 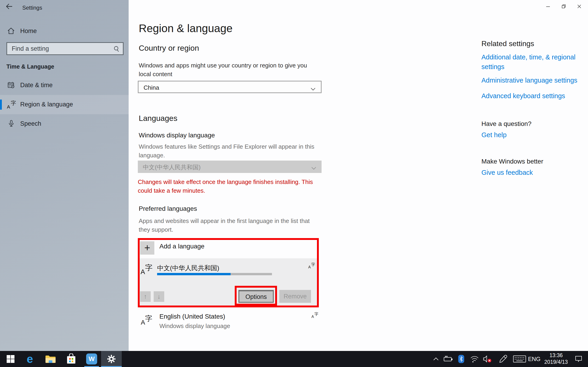 I want to click on preferred-languages-description: Apps and websites will appear in the fir…, so click(x=224, y=225).